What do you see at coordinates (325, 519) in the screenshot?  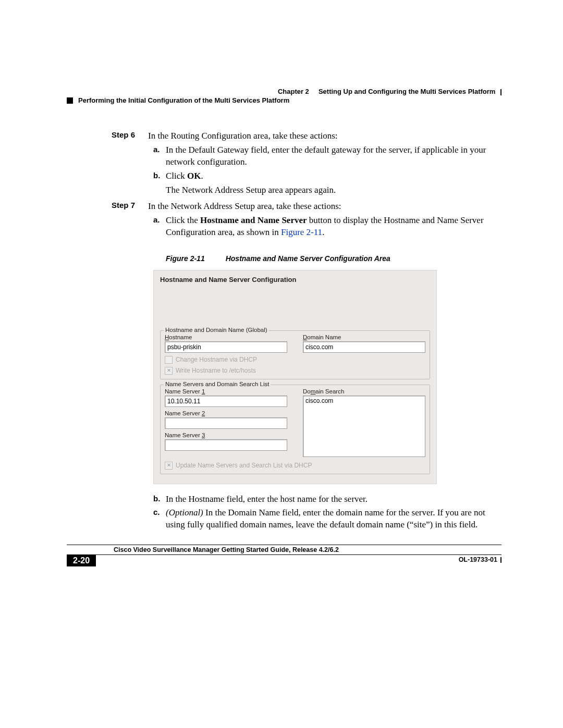 I see `step-7-c-body: In the Domain Name field, enter the doma…` at bounding box center [325, 519].